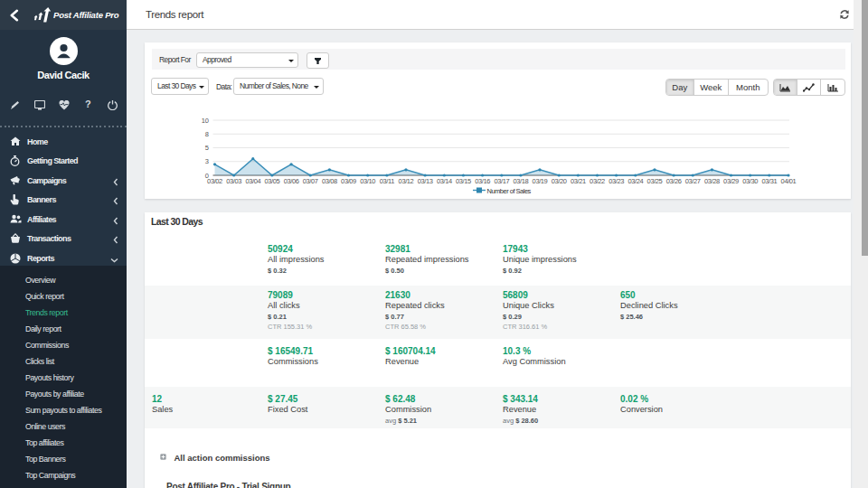  What do you see at coordinates (407, 181) in the screenshot?
I see `svg-text: 03/12` at bounding box center [407, 181].